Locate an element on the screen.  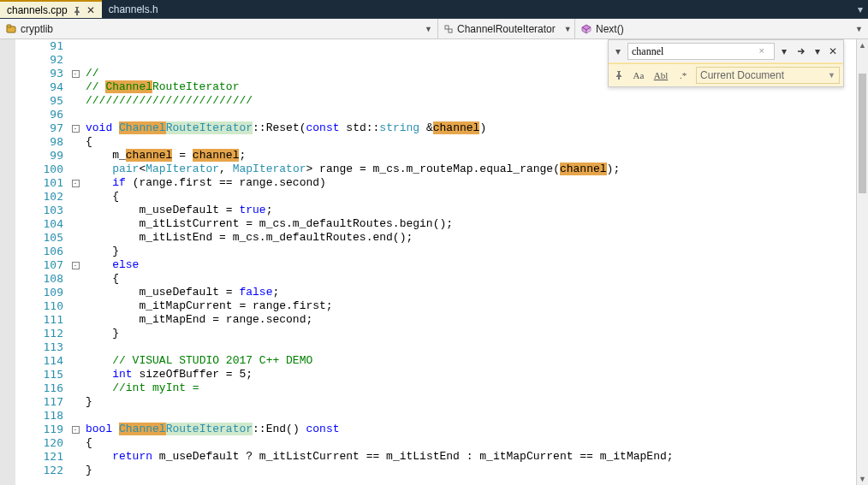
search-scope-dropdown: Current Document ▼ is located at coordinates (768, 75).